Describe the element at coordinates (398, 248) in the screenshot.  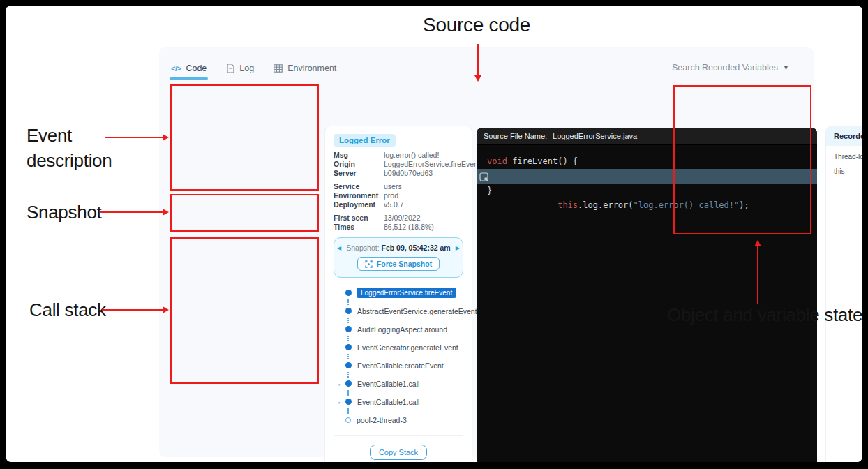
I see `snapshot-label: Snapshot: Feb 09, 05:42:32 am` at that location.